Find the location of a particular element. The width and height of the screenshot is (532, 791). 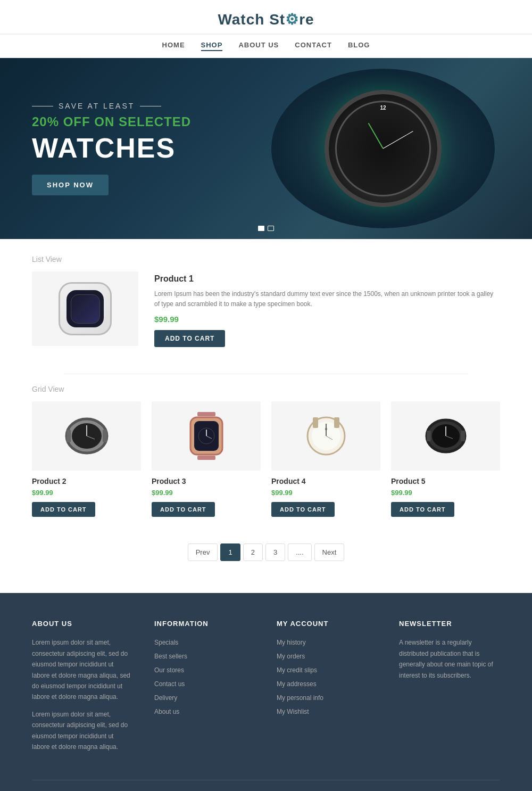

chrono-watch-img is located at coordinates (87, 436).